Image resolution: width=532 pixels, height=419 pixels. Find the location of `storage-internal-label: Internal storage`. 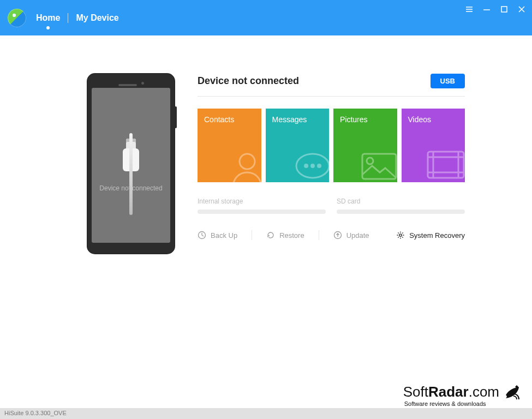

storage-internal-label: Internal storage is located at coordinates (220, 201).